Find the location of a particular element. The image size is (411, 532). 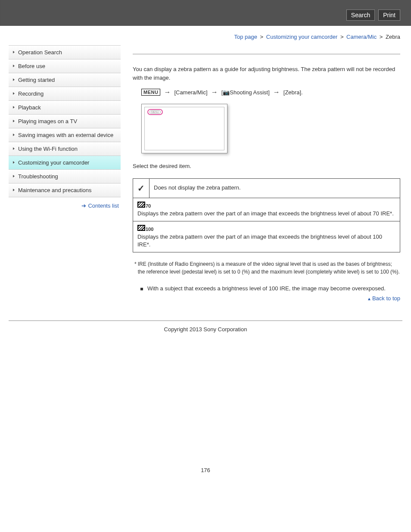

zebra-100-icon: 100 is located at coordinates (146, 229).